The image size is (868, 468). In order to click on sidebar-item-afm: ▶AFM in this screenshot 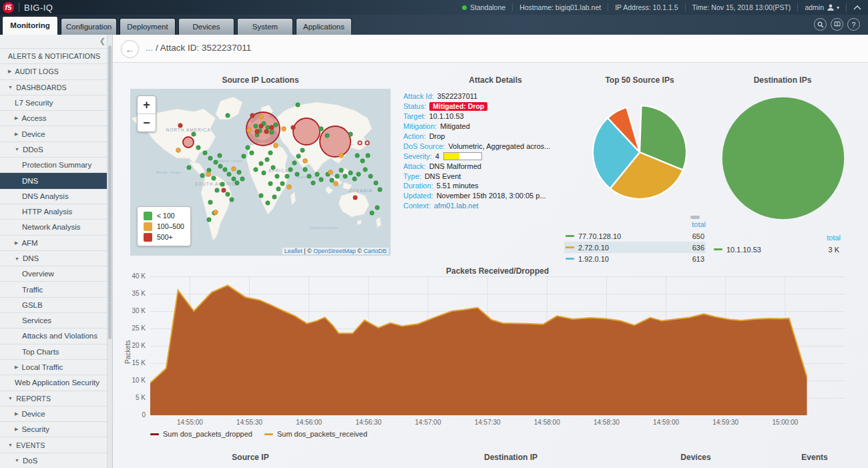, I will do `click(53, 243)`.